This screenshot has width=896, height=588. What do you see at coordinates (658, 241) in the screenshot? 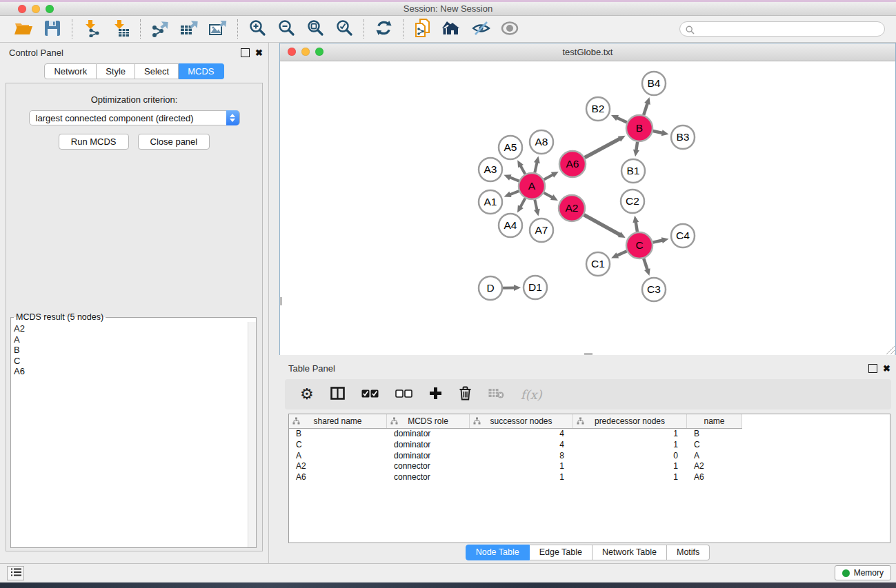
I see `graph-edge-C-C4` at bounding box center [658, 241].